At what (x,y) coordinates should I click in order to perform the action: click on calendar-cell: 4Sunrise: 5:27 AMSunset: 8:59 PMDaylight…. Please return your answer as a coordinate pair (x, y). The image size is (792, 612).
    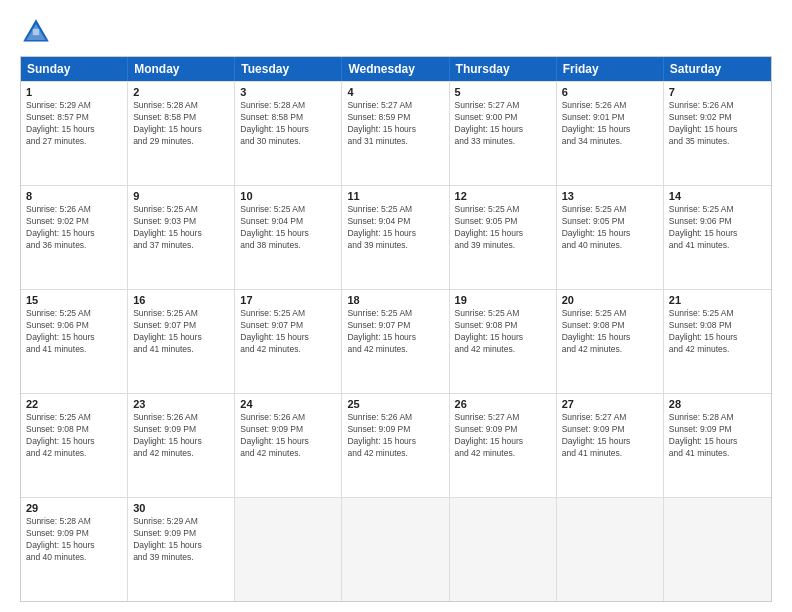
    Looking at the image, I should click on (396, 134).